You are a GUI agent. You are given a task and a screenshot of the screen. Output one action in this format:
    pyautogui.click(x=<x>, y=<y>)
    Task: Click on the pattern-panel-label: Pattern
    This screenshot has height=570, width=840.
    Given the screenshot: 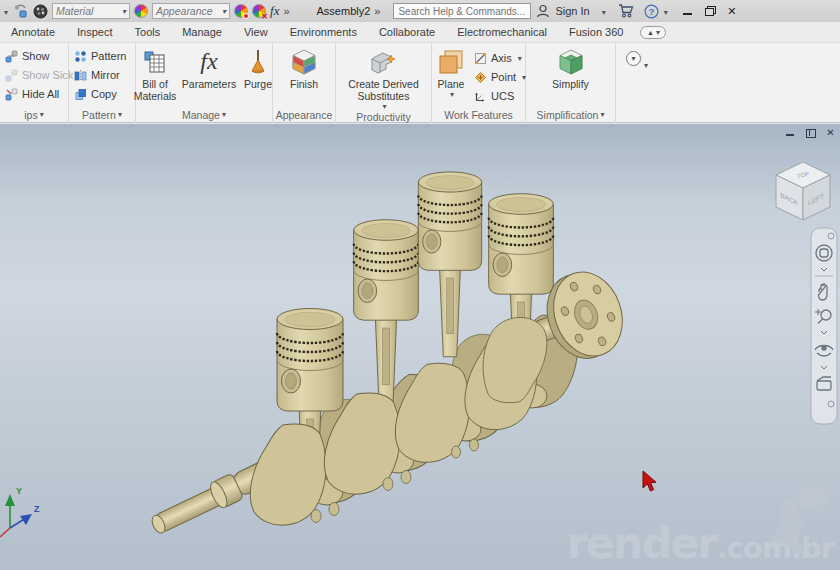 What is the action you would take?
    pyautogui.click(x=102, y=114)
    